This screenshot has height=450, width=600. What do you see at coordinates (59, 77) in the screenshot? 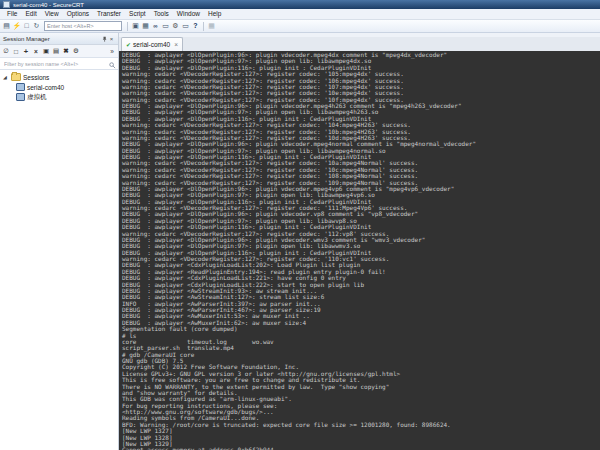
I see `sessions-root-node: ◢ Sessions` at bounding box center [59, 77].